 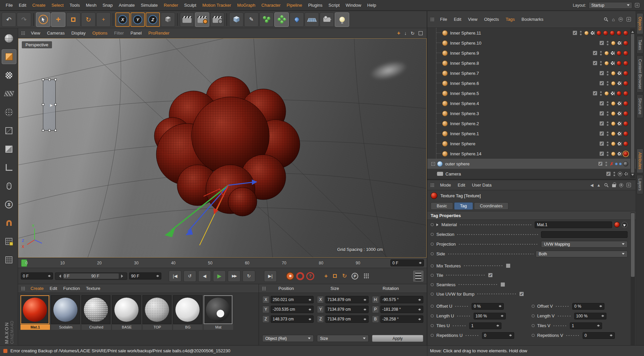 What do you see at coordinates (442, 206) in the screenshot?
I see `tab-basic: Basic` at bounding box center [442, 206].